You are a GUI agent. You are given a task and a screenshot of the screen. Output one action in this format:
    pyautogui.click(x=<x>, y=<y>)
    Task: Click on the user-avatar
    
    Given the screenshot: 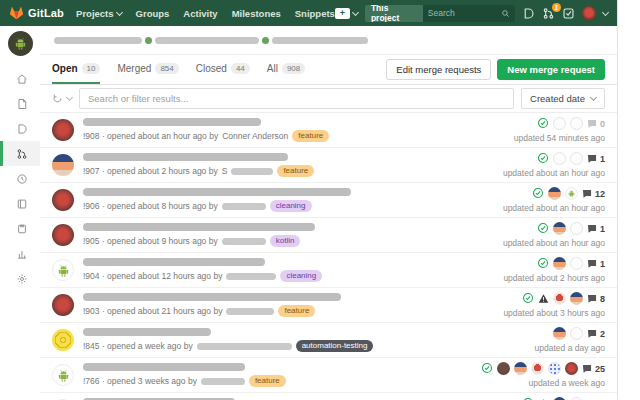 What is the action you would take?
    pyautogui.click(x=589, y=14)
    